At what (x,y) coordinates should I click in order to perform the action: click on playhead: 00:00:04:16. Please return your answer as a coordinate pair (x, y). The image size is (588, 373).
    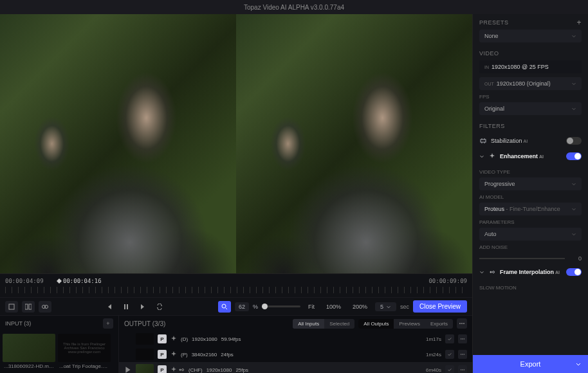
    Looking at the image, I should click on (79, 281).